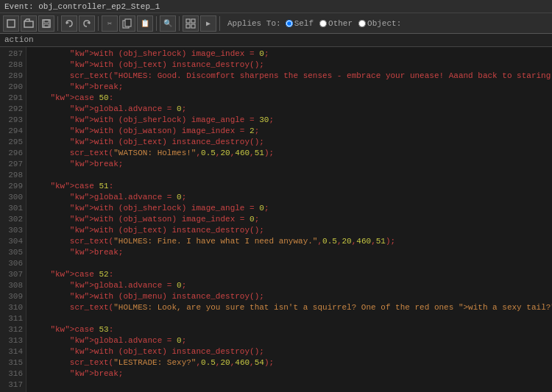 Image resolution: width=552 pixels, height=392 pixels. What do you see at coordinates (276, 24) in the screenshot?
I see `toolbar: ✂ 📋 🔍 ▶ Applies To: Self Other Object:` at bounding box center [276, 24].